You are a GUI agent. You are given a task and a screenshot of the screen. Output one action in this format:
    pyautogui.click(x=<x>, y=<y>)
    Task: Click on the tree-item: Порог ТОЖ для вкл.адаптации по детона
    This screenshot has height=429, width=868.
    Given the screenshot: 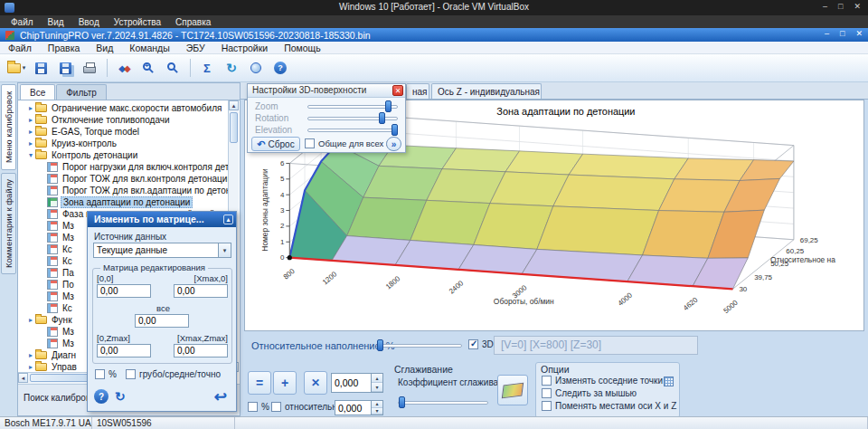 What is the action you would take?
    pyautogui.click(x=123, y=190)
    